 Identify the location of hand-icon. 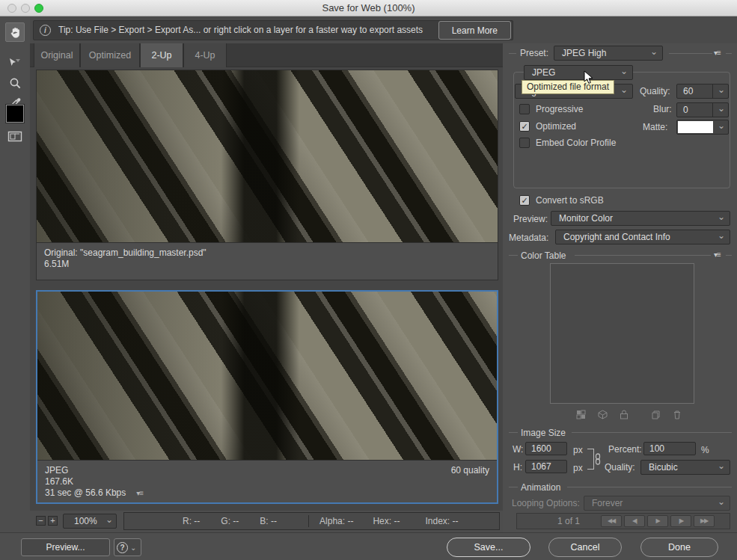
(15, 33).